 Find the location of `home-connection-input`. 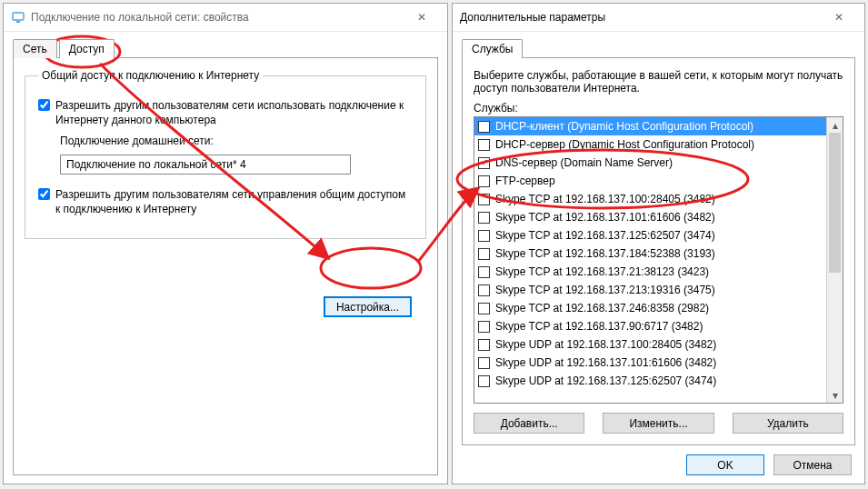

home-connection-input is located at coordinates (205, 165).